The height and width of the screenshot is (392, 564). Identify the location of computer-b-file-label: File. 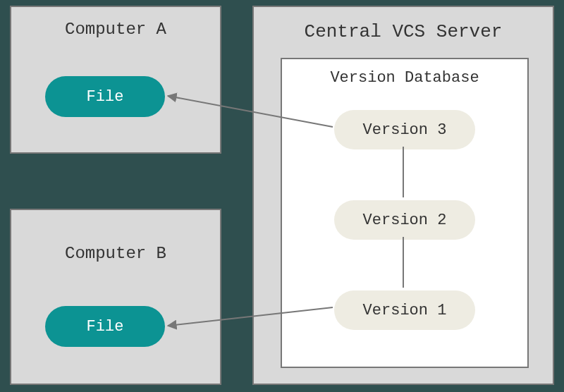
(106, 327).